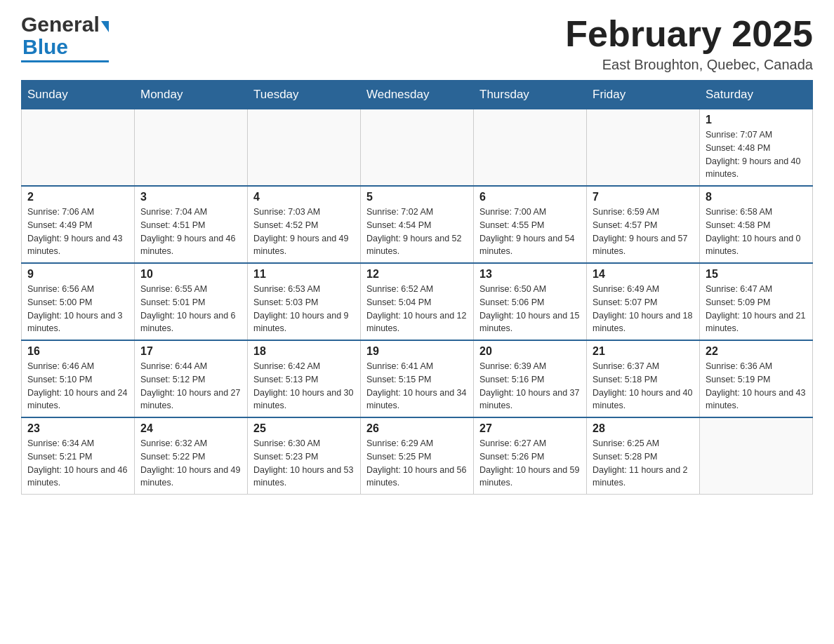 Image resolution: width=834 pixels, height=644 pixels. Describe the element at coordinates (689, 43) in the screenshot. I see `title-area: February 2025 East Broughton, Quebec, Ca…` at that location.